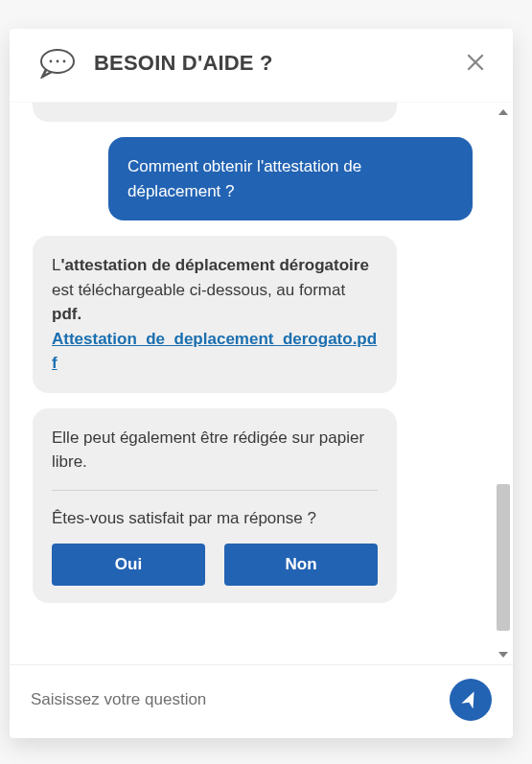 This screenshot has height=764, width=532. I want to click on close-button, so click(475, 63).